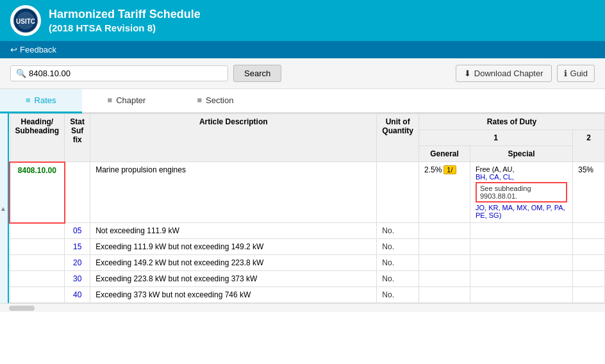 The height and width of the screenshot is (364, 605). Describe the element at coordinates (37, 138) in the screenshot. I see `col-header-heading: Heading/ Subheading` at that location.